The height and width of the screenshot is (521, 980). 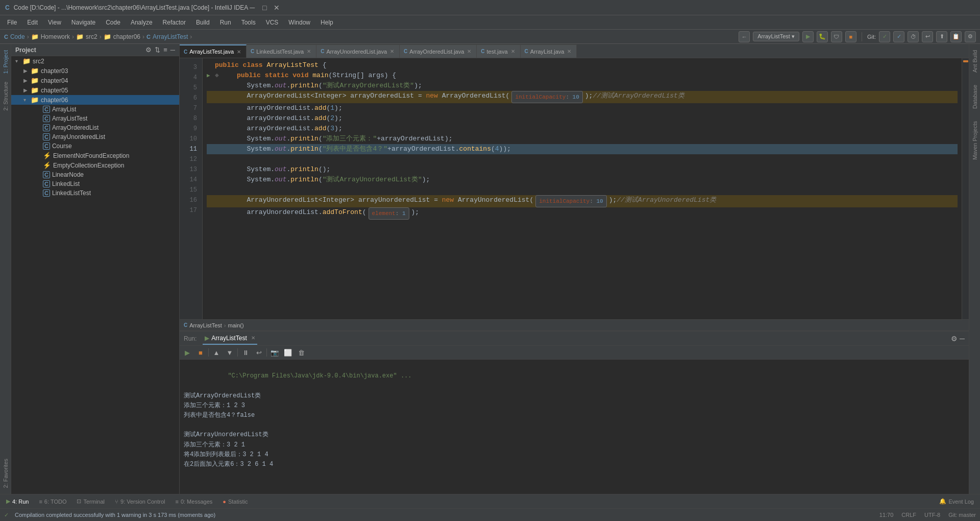 I want to click on console-up-btn: ▲, so click(x=216, y=352).